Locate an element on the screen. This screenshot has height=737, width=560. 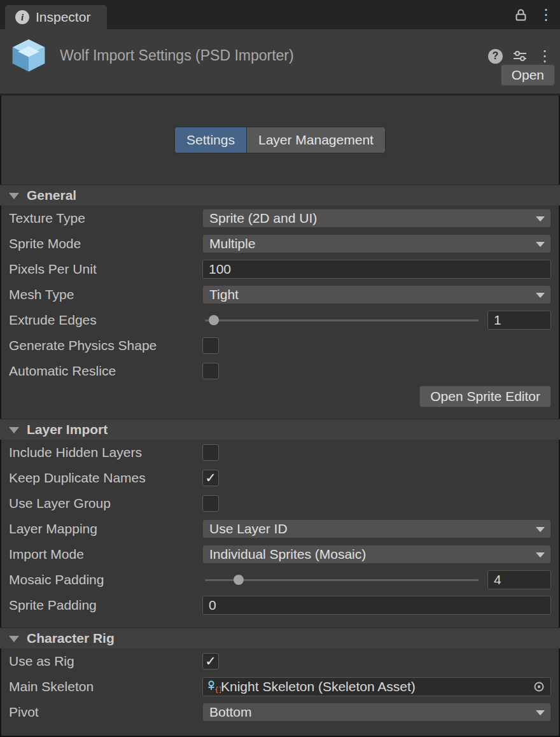
generate-physics-shape-label: Generate Physics Shape is located at coordinates (106, 346).